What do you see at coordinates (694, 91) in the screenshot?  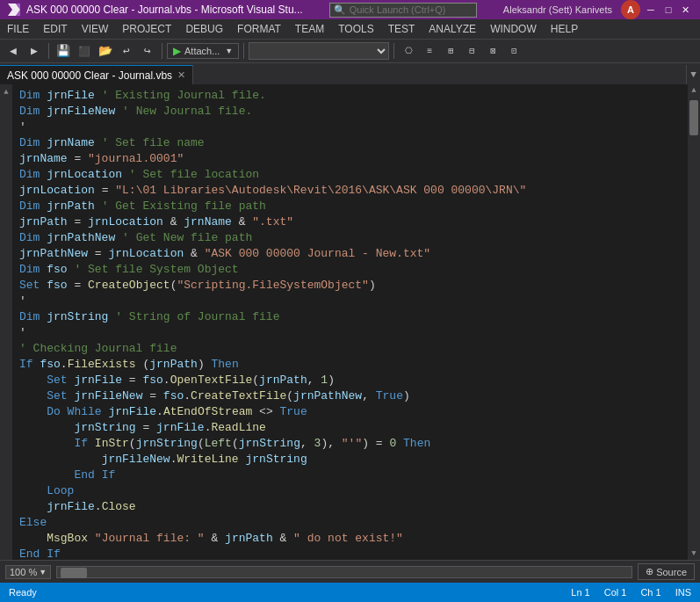 I see `scroll-up-button: ▲` at bounding box center [694, 91].